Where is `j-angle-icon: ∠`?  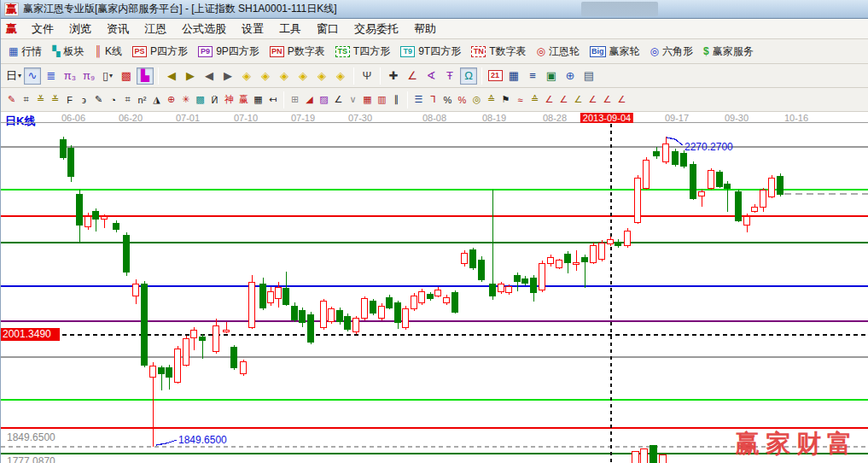
j-angle-icon: ∠ is located at coordinates (550, 100).